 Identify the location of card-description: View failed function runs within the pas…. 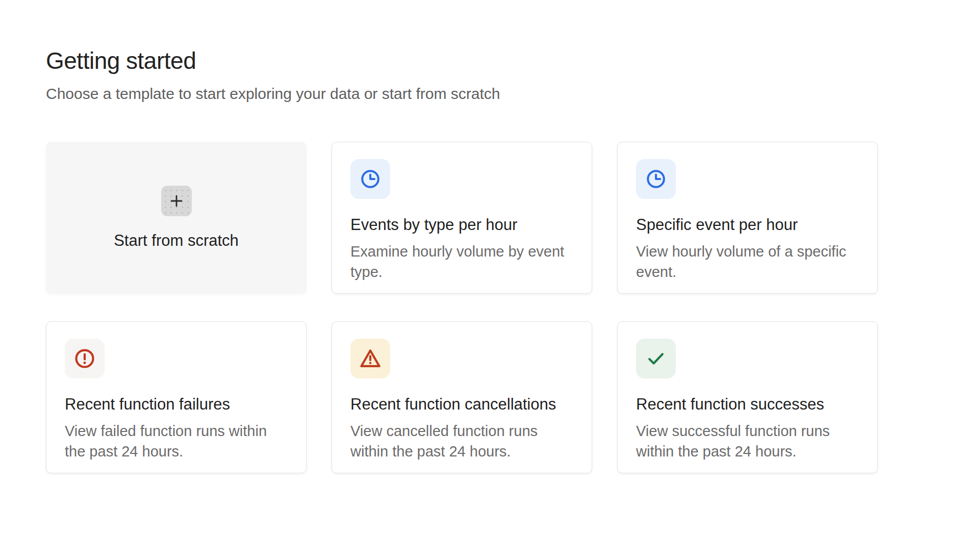
(176, 441).